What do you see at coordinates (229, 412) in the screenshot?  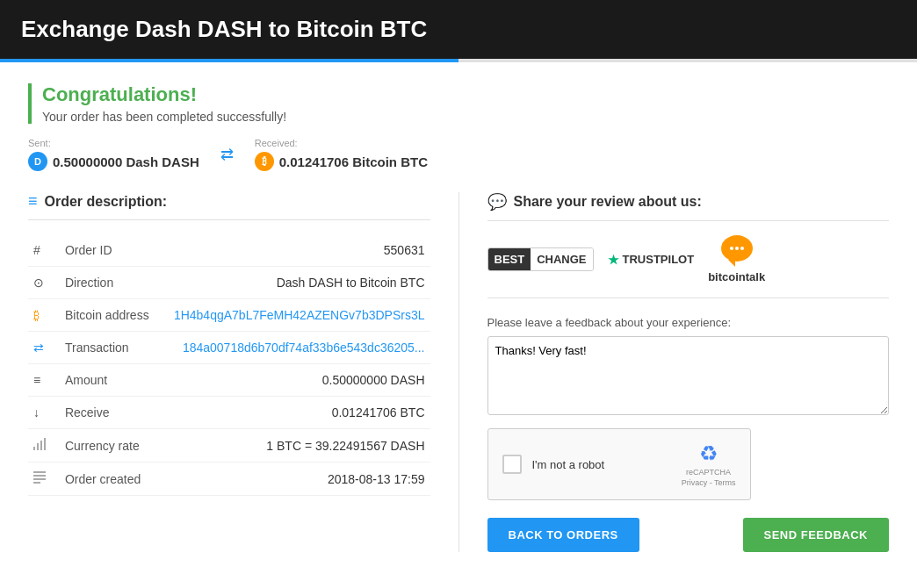 I see `table-row: ↓ Receive 0.01241706 BTC` at bounding box center [229, 412].